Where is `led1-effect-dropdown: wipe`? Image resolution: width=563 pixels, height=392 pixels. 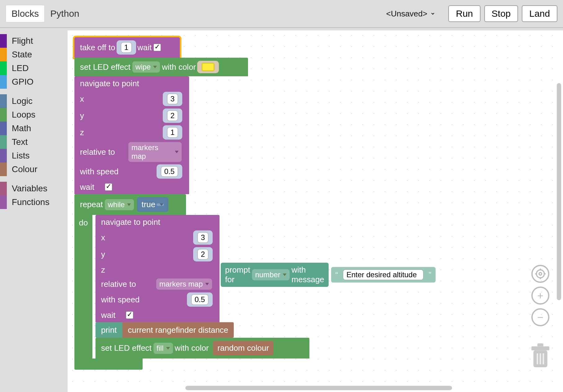
led1-effect-dropdown: wipe is located at coordinates (146, 67).